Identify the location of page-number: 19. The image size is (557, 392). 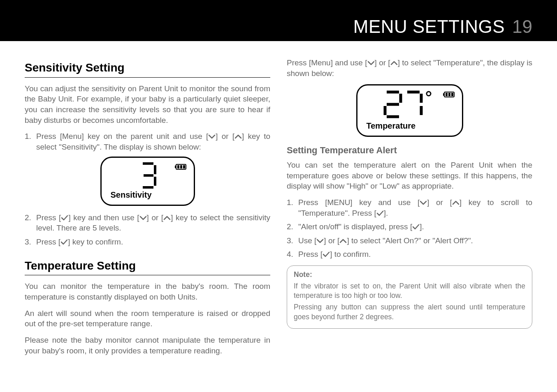
(522, 27).